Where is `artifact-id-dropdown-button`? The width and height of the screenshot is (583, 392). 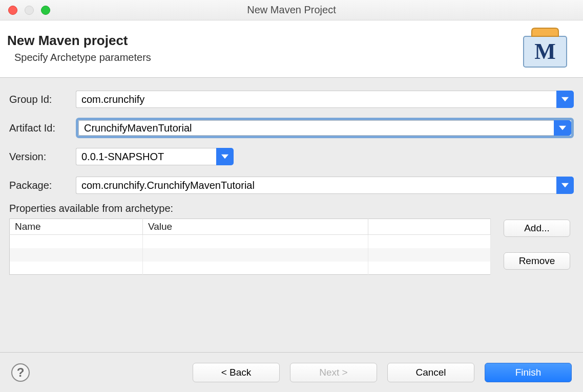
artifact-id-dropdown-button is located at coordinates (563, 128).